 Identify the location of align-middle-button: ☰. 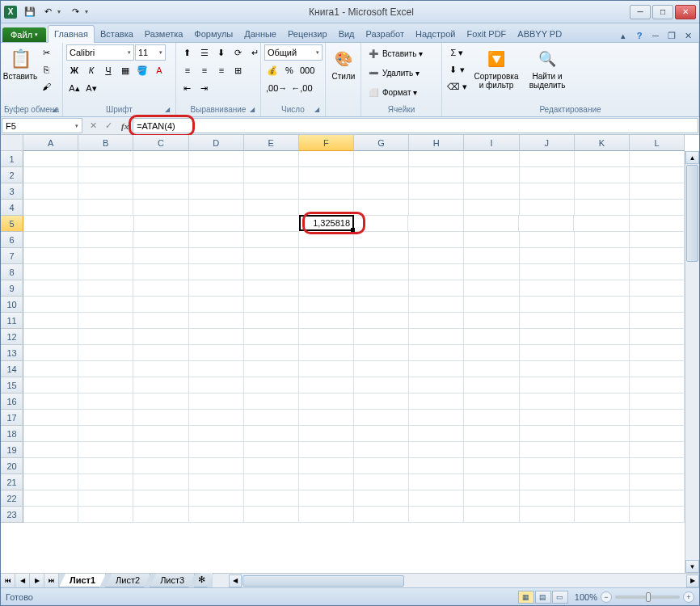
(205, 53).